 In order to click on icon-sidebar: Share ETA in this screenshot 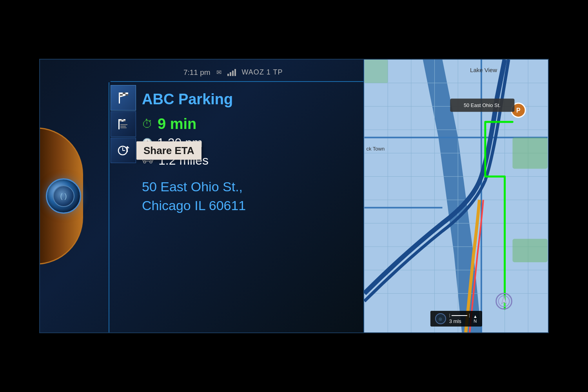, I will do `click(123, 125)`.